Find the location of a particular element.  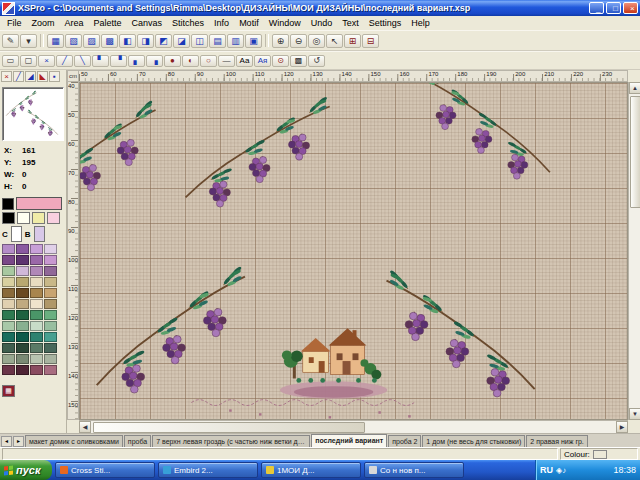

stitch-style-1-icon: ▦ is located at coordinates (56, 41).